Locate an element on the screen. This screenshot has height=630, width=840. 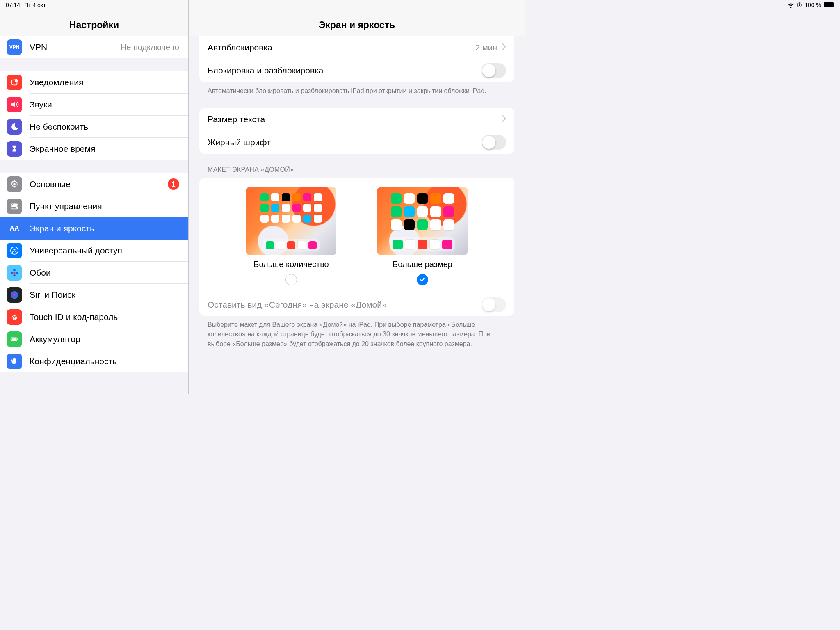
group-home-layout: Больше количество Больше размер is located at coordinates (357, 247).